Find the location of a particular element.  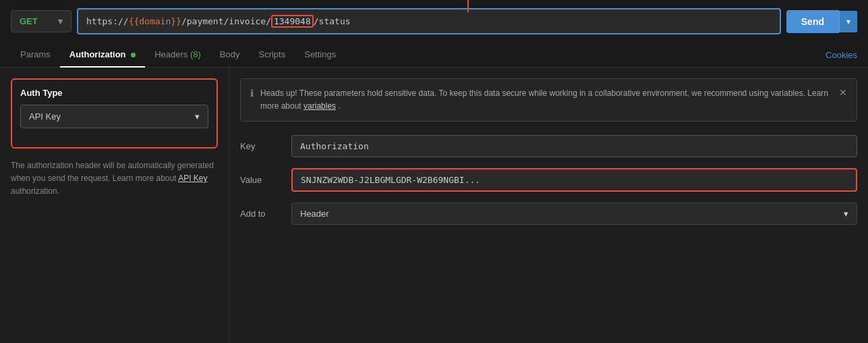

key-field-row: Key is located at coordinates (549, 146).